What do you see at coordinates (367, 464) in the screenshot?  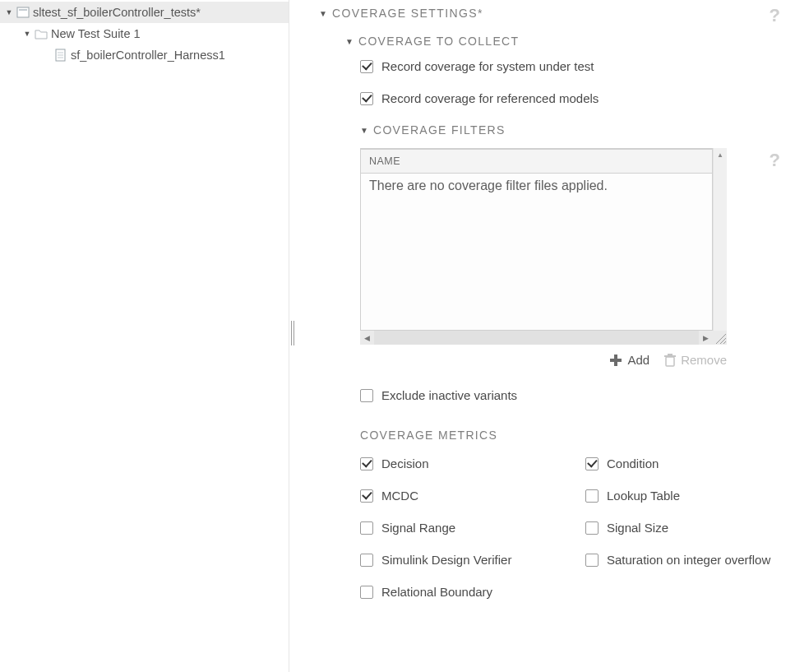 I see `decision-checkbox` at bounding box center [367, 464].